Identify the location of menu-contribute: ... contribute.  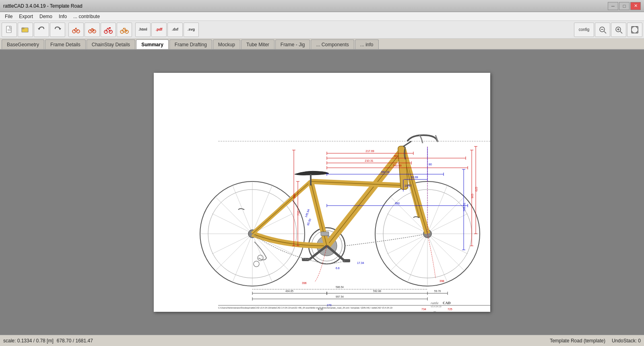
(87, 16).